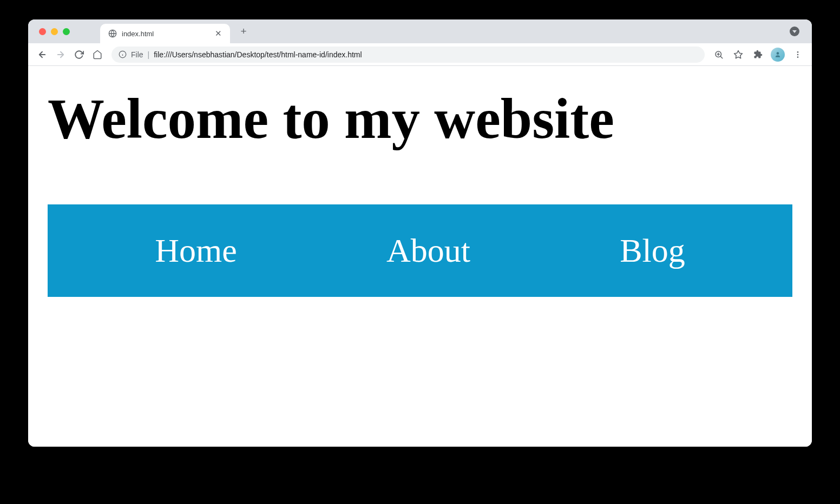 This screenshot has width=840, height=504. I want to click on home-button, so click(97, 55).